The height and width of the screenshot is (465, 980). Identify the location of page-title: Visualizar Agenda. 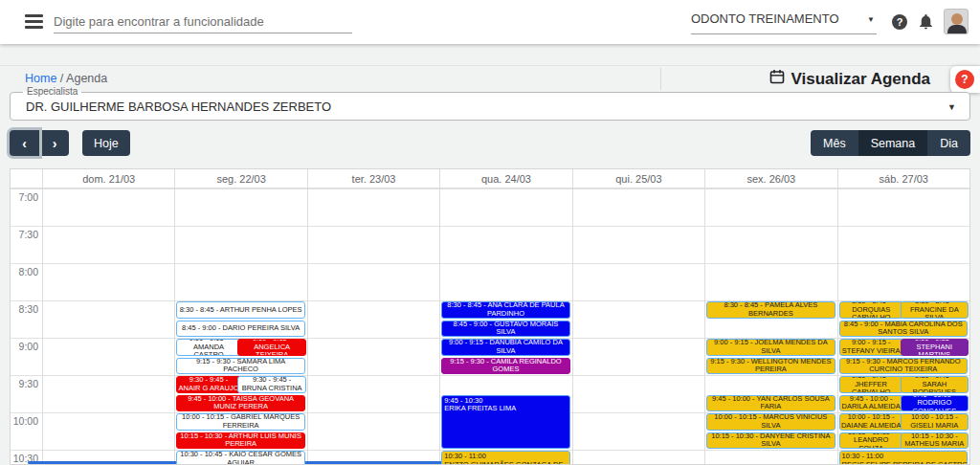
(850, 78).